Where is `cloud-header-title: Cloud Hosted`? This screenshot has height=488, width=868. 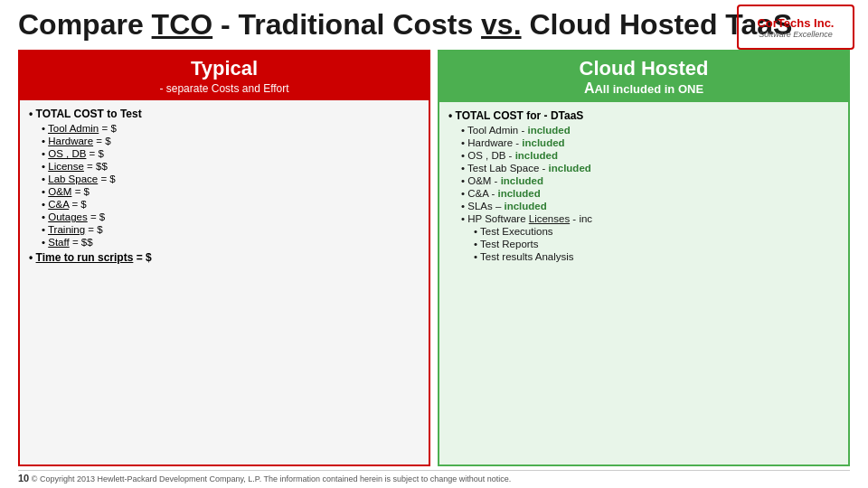
cloud-header-title: Cloud Hosted is located at coordinates (644, 69).